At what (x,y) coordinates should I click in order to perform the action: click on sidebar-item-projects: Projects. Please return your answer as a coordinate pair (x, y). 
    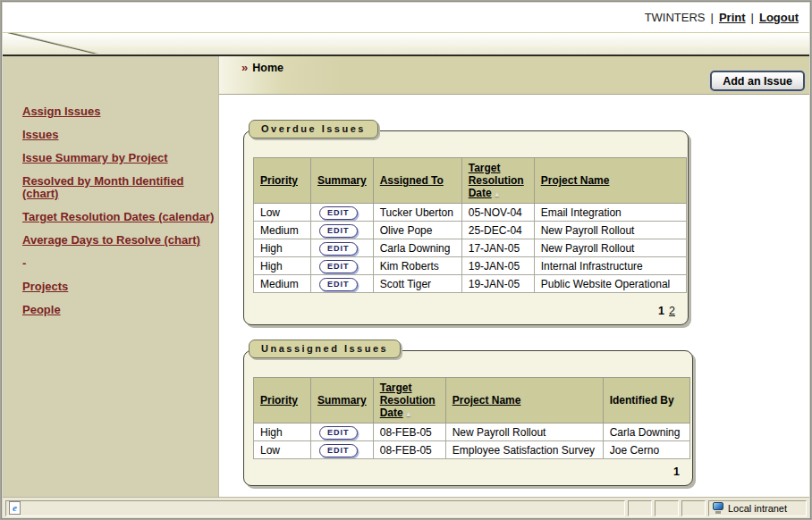
    Looking at the image, I should click on (120, 287).